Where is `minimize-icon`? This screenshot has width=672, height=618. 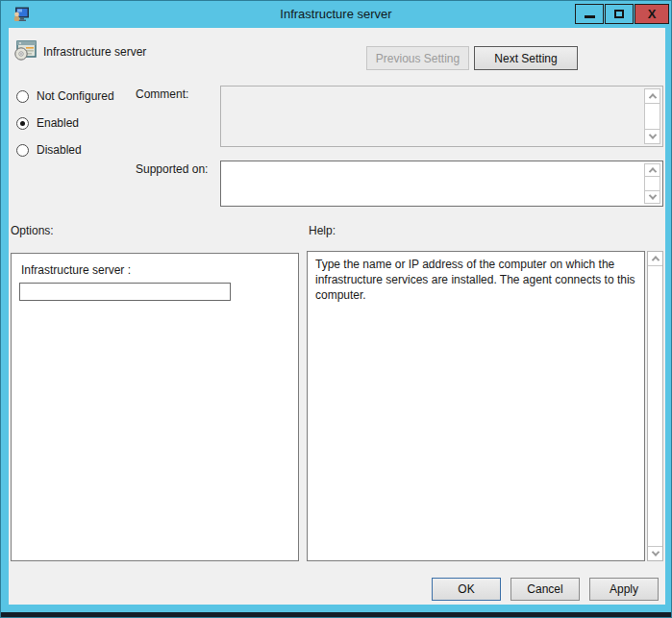 minimize-icon is located at coordinates (590, 17).